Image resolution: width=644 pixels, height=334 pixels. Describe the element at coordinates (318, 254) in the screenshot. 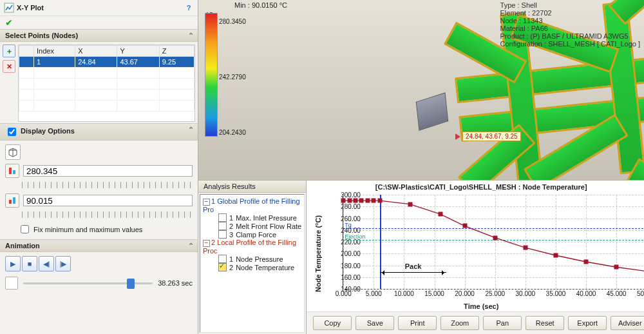

I see `chart-ylabel: Node Temperature (°C)` at that location.